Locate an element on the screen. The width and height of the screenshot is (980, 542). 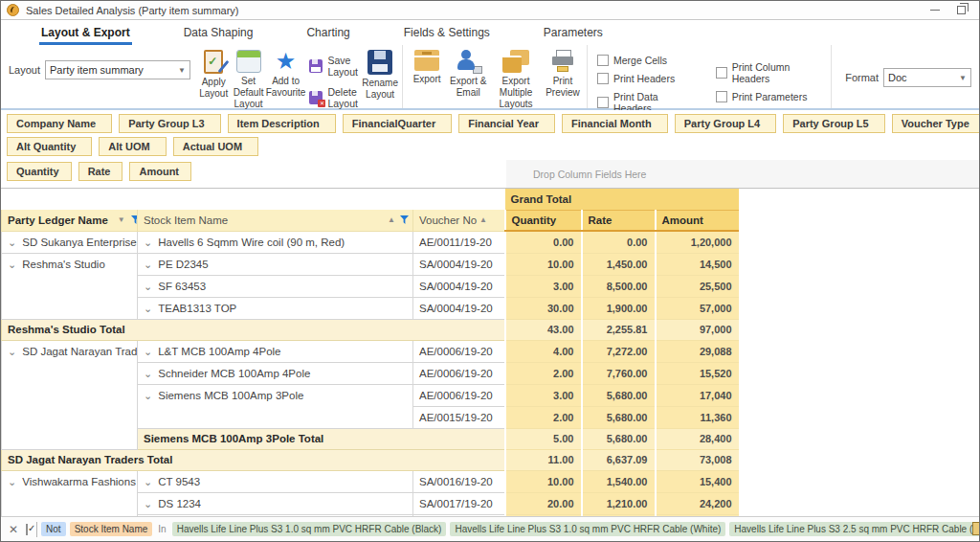
cell-qty: 4.00 is located at coordinates (544, 350).